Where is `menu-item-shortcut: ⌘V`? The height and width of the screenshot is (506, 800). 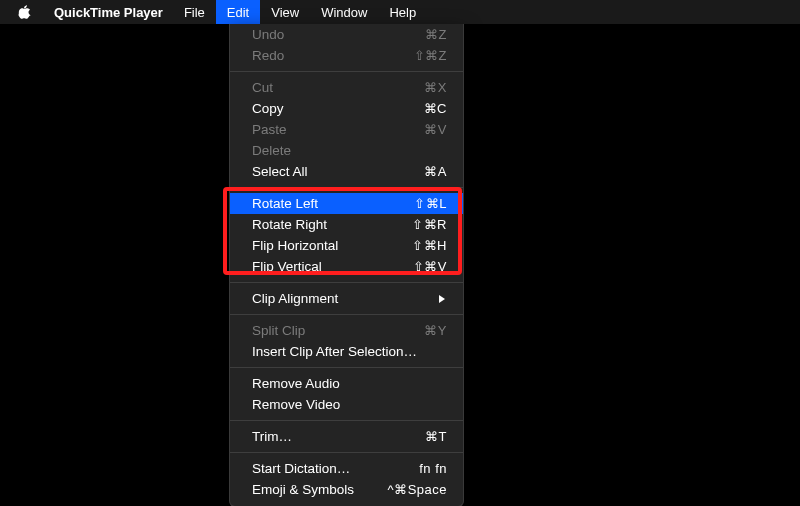 menu-item-shortcut: ⌘V is located at coordinates (436, 130).